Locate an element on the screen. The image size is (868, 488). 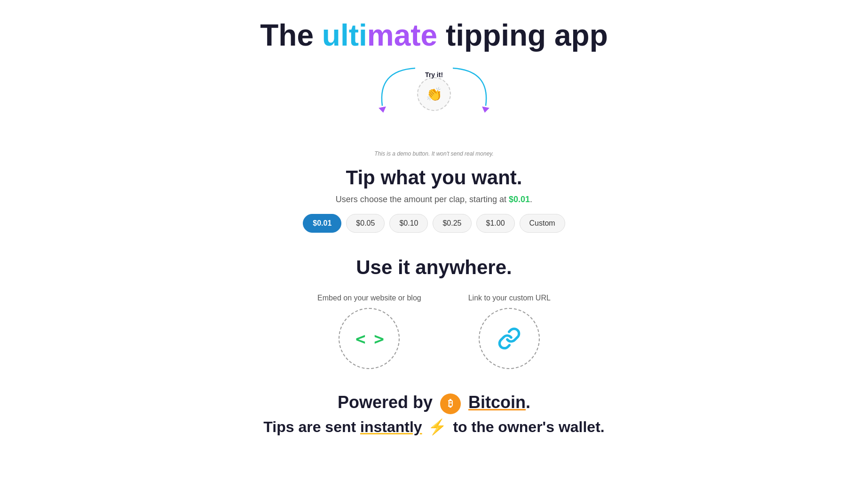
tip-section-title: Tip what you want. is located at coordinates (434, 178).